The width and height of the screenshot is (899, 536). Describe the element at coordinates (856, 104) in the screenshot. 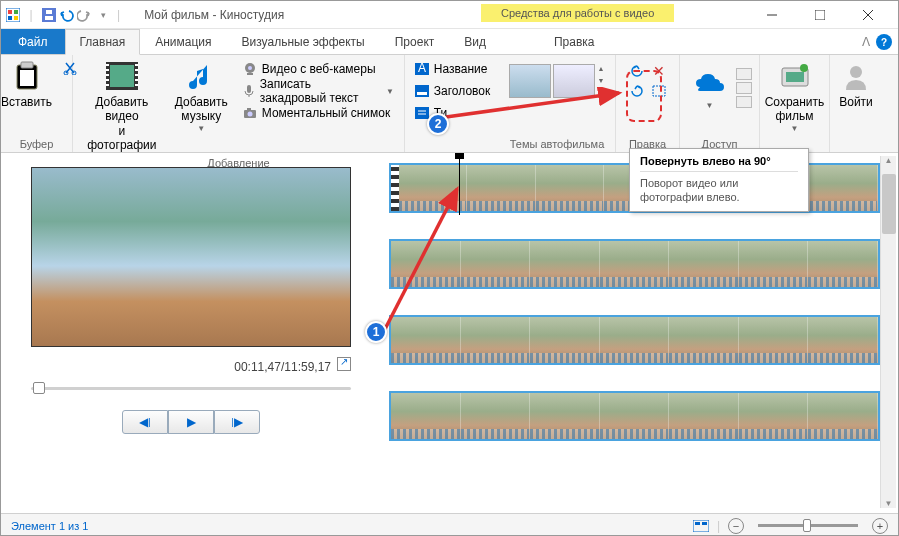

I see `ribbon-group-signin: Войти` at that location.